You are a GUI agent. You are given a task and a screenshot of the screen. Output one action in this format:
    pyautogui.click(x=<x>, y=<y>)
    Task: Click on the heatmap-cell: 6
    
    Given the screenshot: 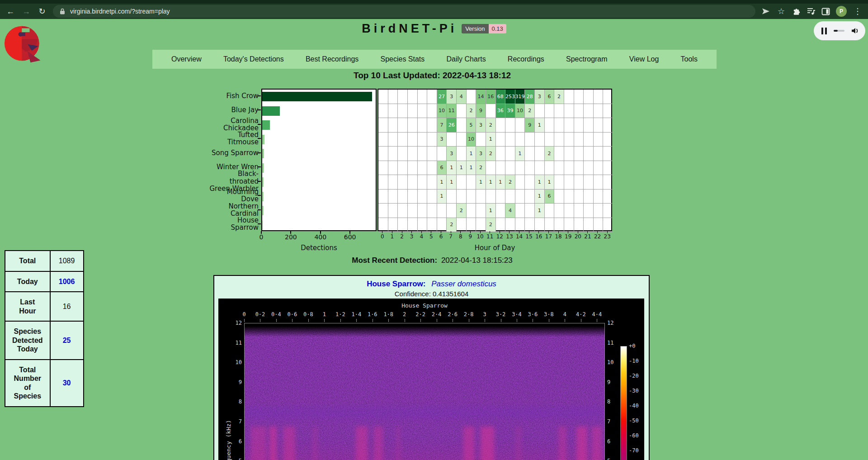 What is the action you would take?
    pyautogui.click(x=550, y=197)
    